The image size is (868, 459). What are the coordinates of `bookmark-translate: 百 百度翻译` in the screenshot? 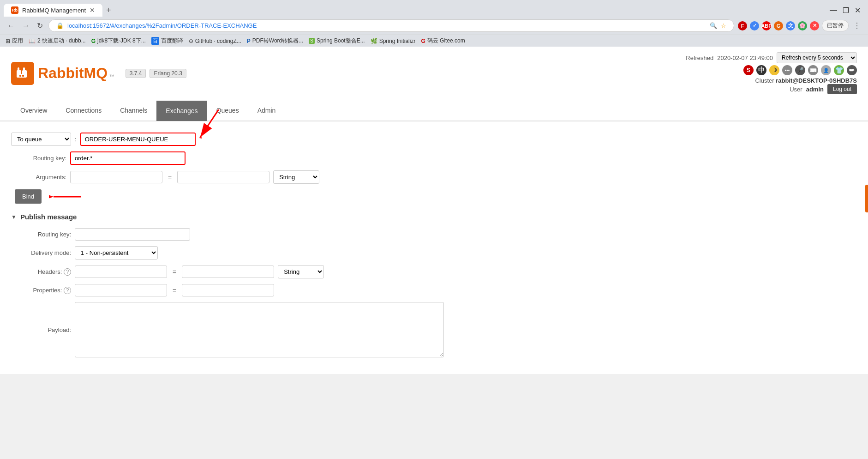 It's located at (167, 41).